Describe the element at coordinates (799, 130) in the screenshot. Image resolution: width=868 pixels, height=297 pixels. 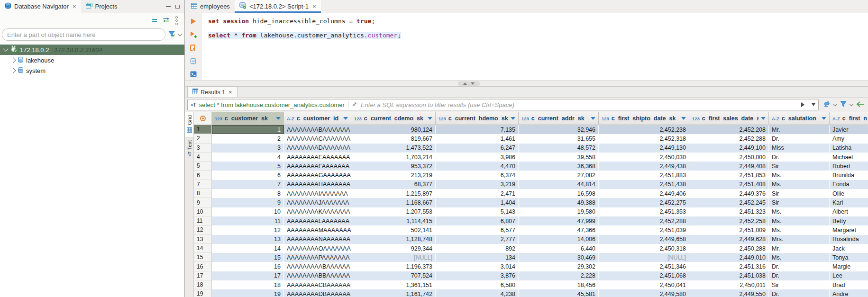
I see `grid-cell: Mr.` at that location.